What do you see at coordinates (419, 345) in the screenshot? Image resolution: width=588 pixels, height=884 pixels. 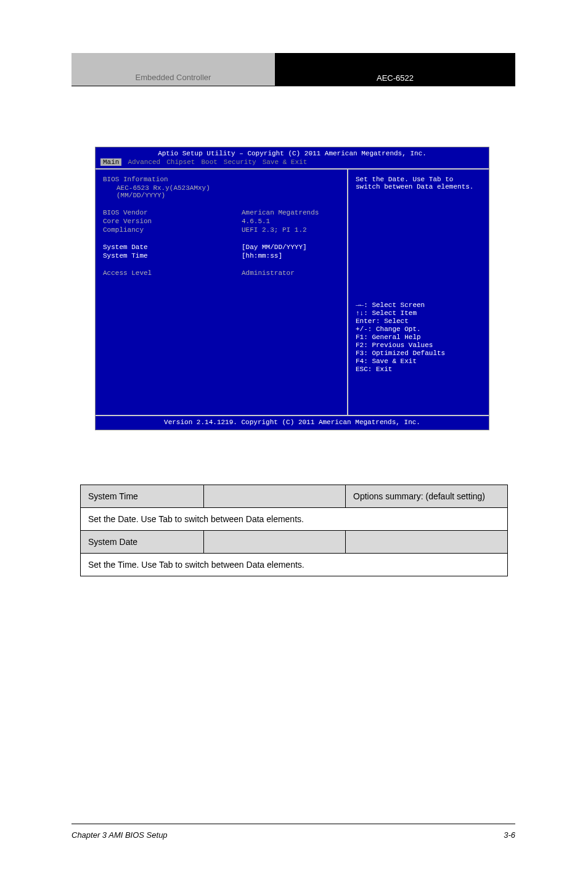 I see `bios-help-key: F2: Previous Values` at bounding box center [419, 345].